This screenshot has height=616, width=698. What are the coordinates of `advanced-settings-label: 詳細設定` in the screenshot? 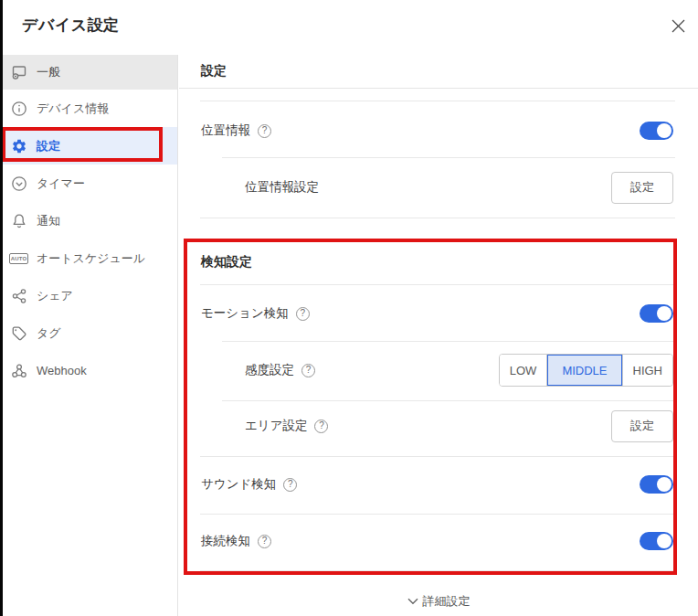 It's located at (447, 601).